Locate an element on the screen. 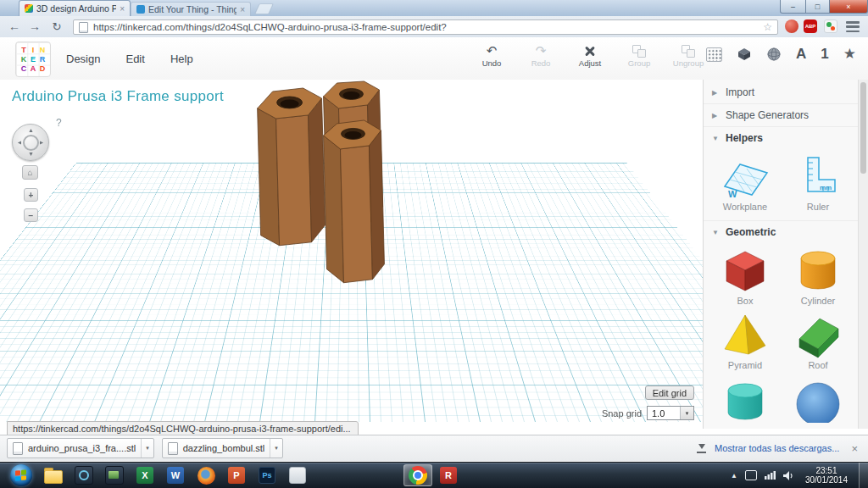 This screenshot has width=868, height=488. show-desktop-button is located at coordinates (863, 475).